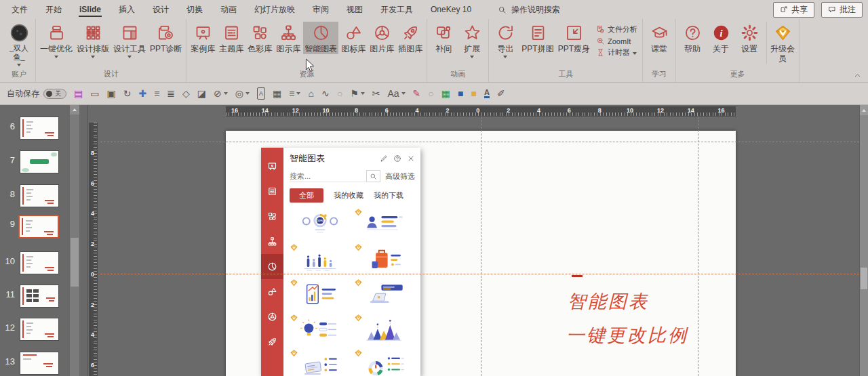 The image size is (868, 376). What do you see at coordinates (460, 93) in the screenshot?
I see `fill-blue-icon: ■` at bounding box center [460, 93].